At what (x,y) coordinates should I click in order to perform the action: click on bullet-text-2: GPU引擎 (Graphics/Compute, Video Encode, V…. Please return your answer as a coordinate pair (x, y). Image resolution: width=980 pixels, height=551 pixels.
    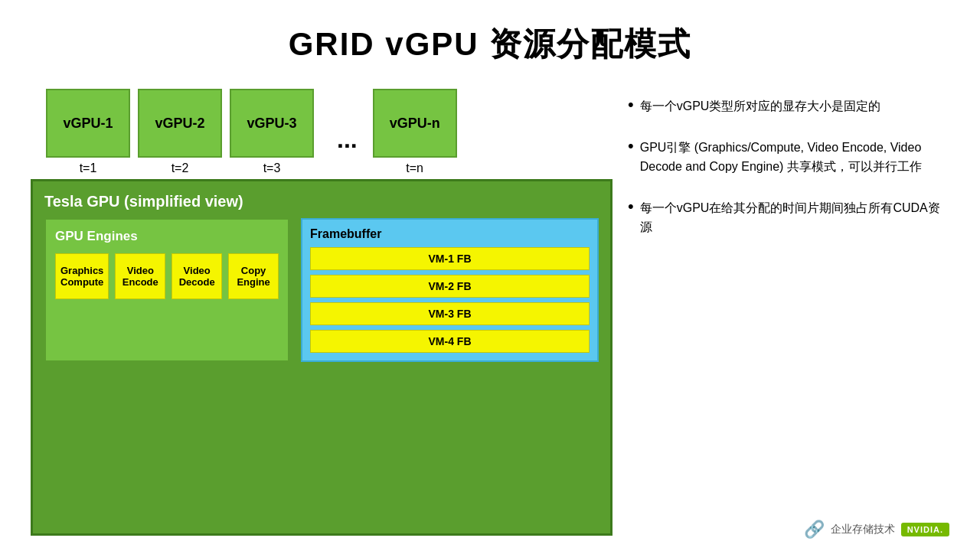
    Looking at the image, I should click on (795, 158).